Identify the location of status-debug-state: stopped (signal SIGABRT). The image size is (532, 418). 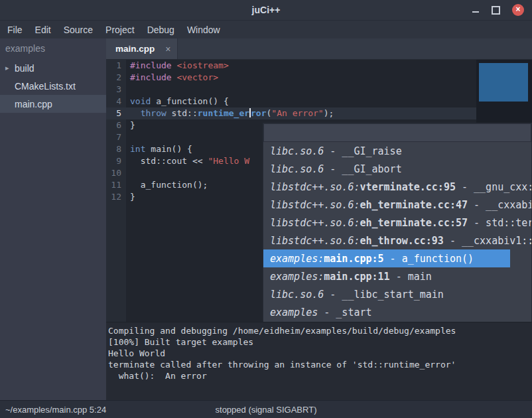
(267, 410).